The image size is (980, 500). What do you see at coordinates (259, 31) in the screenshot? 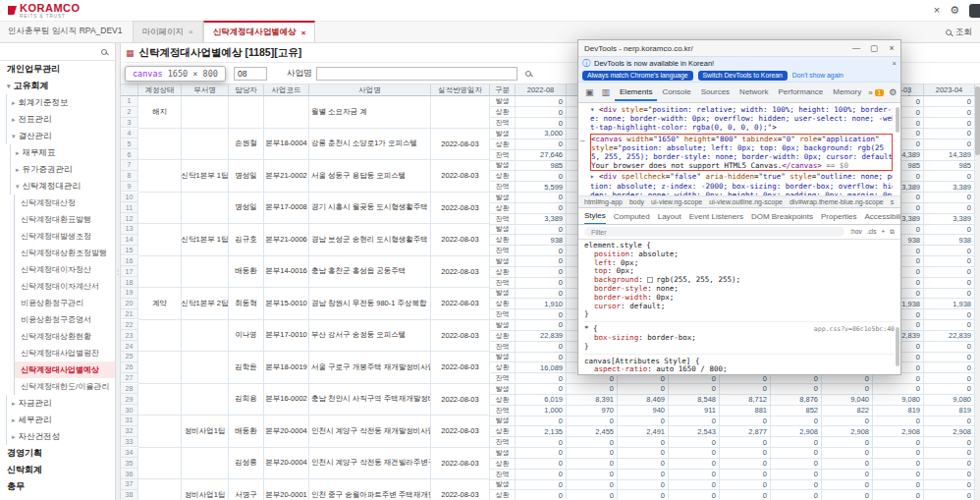
I see `tab-item: 신탁계정대사업별예상×` at bounding box center [259, 31].